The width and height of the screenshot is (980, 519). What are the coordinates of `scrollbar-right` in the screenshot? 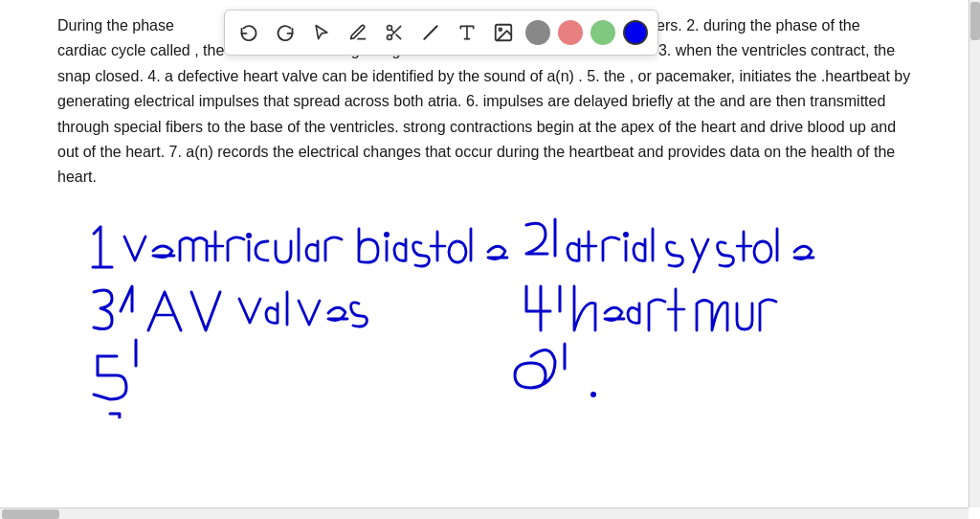 It's located at (974, 254).